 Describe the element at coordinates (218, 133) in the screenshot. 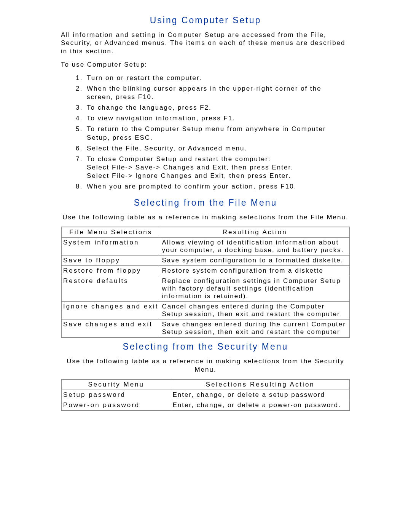

I see `step-item: To return to the Computer Setup menu fro…` at that location.